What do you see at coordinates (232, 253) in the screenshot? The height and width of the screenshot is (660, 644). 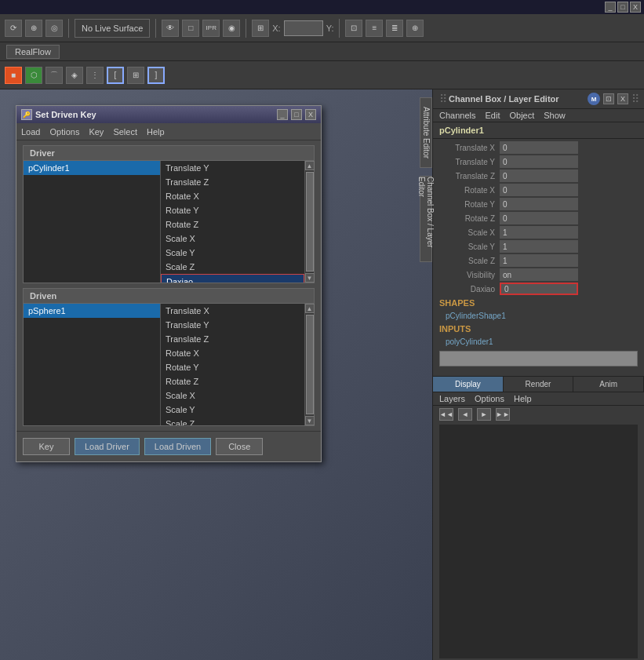 I see `driver-attr-scale-y: Scale Y` at bounding box center [232, 253].